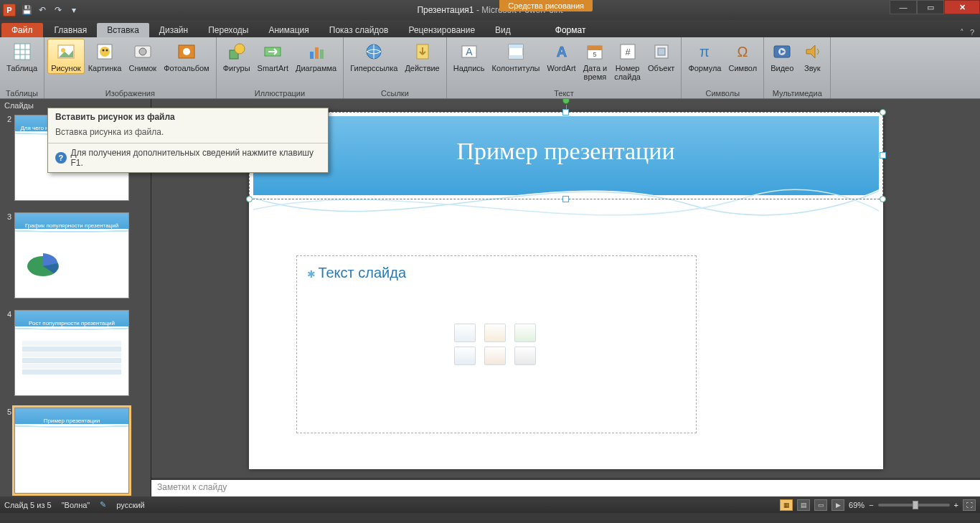  Describe the element at coordinates (969, 505) in the screenshot. I see `fit-to-window-button: ⛶` at that location.